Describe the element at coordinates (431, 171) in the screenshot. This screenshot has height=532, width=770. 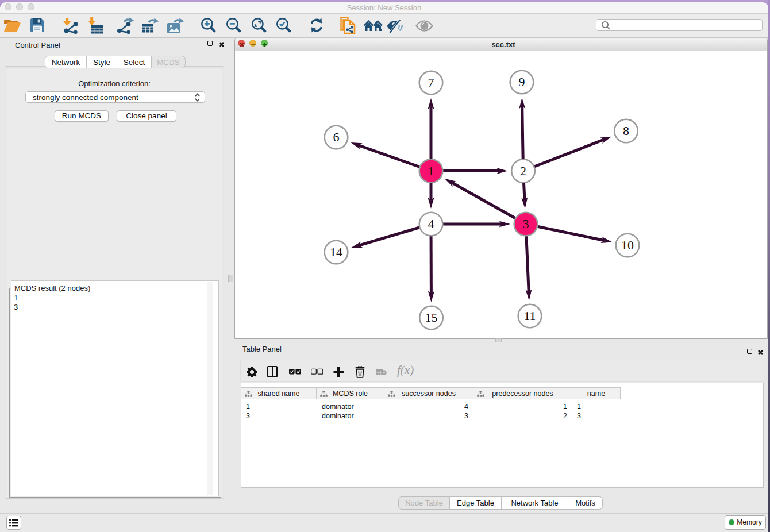
I see `svg-text: 1` at that location.